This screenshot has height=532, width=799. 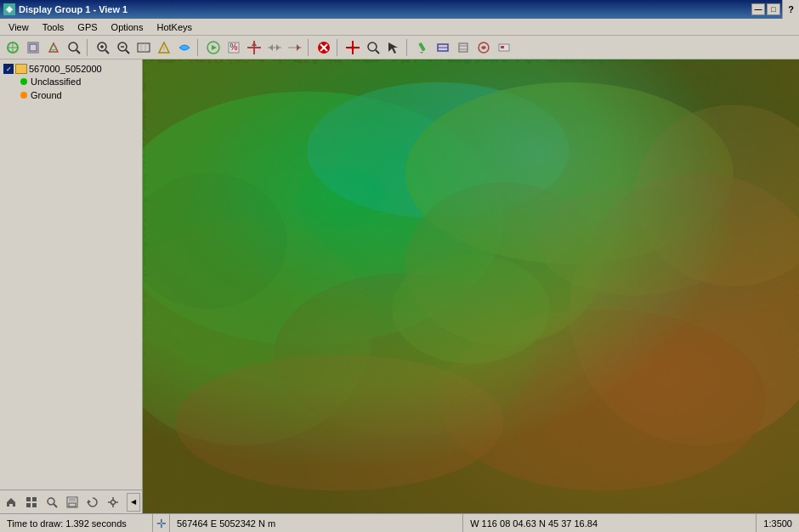 What do you see at coordinates (73, 9) in the screenshot?
I see `window-title: Display Group 1 - View 1` at bounding box center [73, 9].